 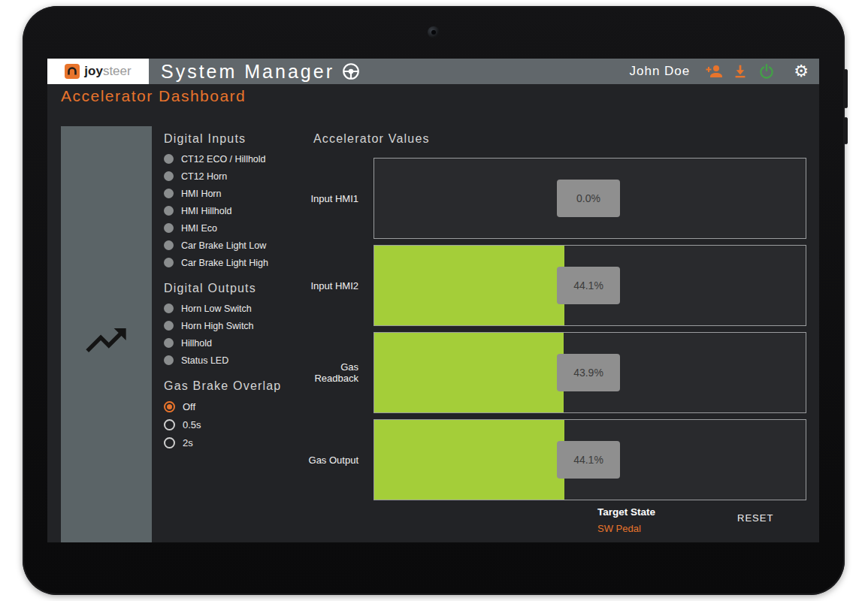 What do you see at coordinates (218, 326) in the screenshot?
I see `digital-output-label: Horn High Switch` at bounding box center [218, 326].